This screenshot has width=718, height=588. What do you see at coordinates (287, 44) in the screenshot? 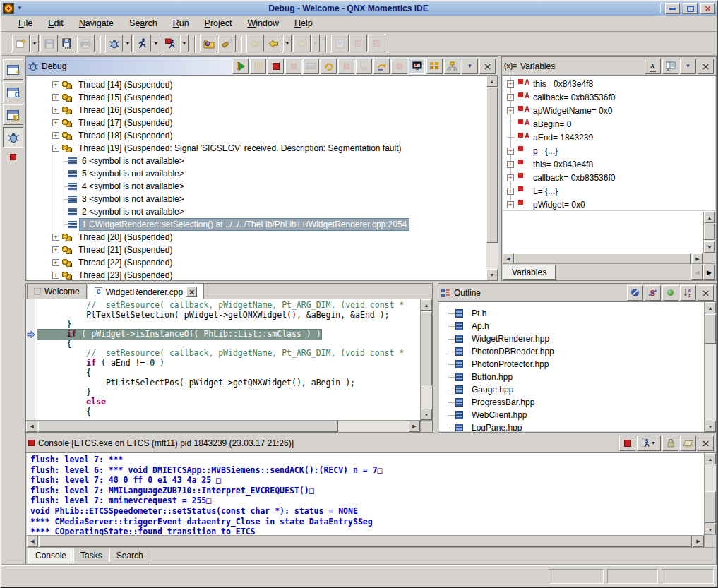
I see `back-dropdown: ▼` at bounding box center [287, 44].